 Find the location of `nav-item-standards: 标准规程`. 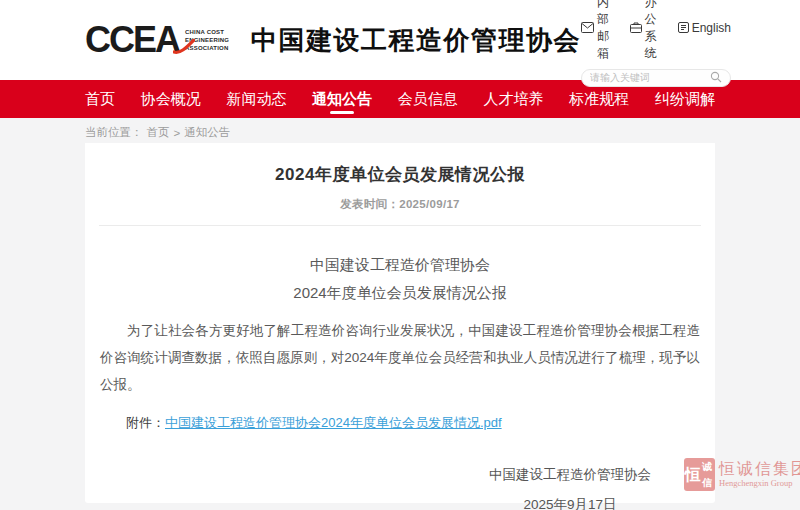

nav-item-standards: 标准规程 is located at coordinates (599, 99).